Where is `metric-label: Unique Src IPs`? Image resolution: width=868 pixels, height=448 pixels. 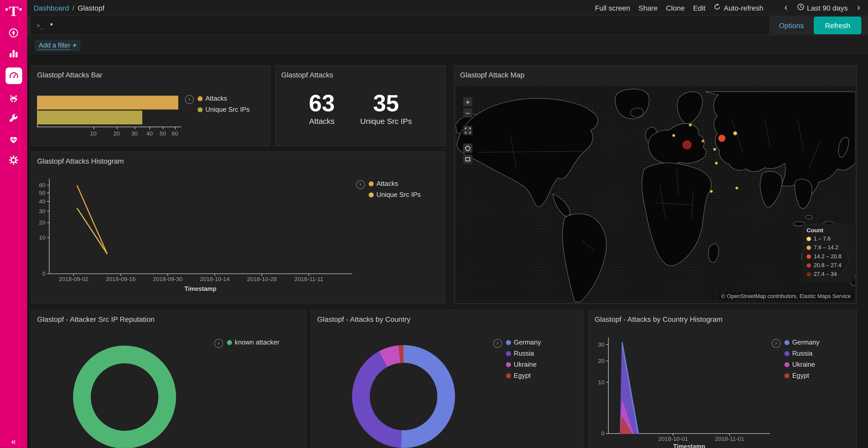
metric-label: Unique Src IPs is located at coordinates (386, 121).